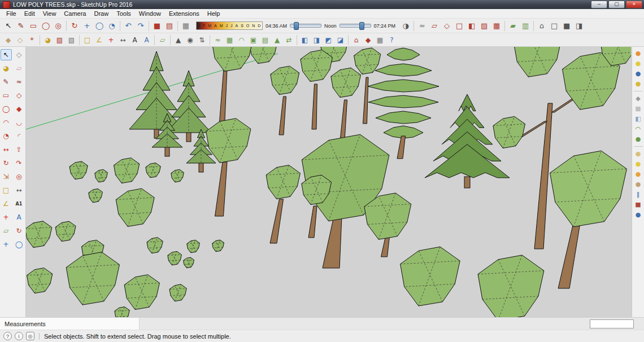 The height and width of the screenshot is (342, 644). I want to click on move-tool: ↔, so click(6, 150).